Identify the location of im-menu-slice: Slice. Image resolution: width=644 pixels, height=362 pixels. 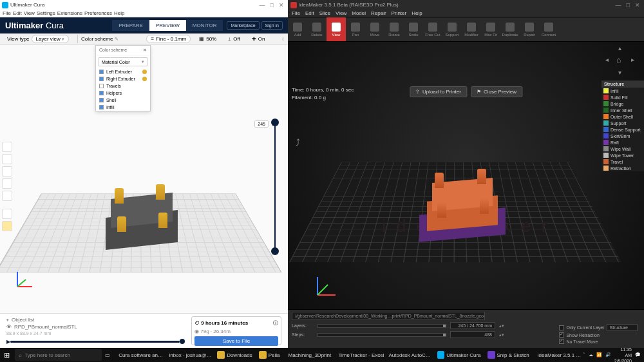
(325, 13).